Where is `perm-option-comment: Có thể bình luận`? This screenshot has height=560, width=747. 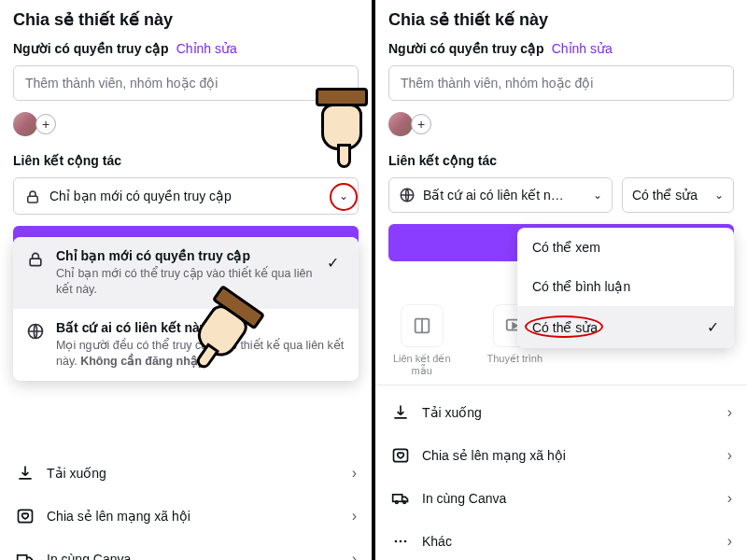
perm-option-comment: Có thể bình luận is located at coordinates (626, 287).